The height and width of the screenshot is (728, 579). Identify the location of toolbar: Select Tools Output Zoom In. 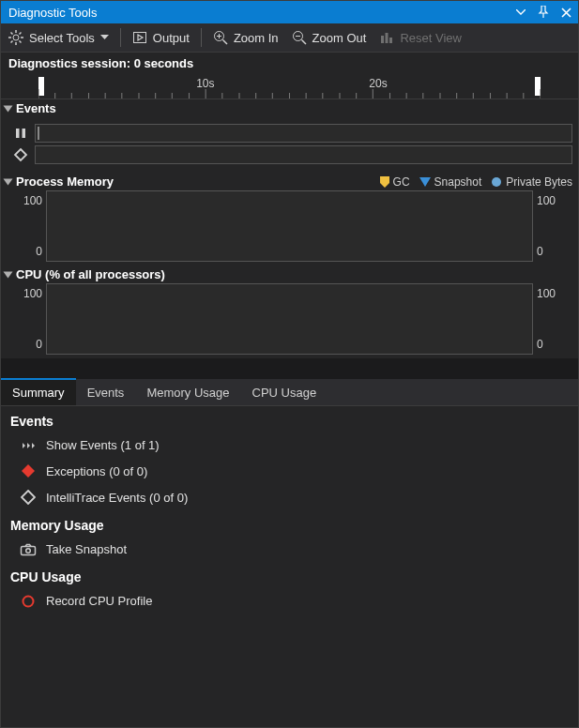
(289, 38).